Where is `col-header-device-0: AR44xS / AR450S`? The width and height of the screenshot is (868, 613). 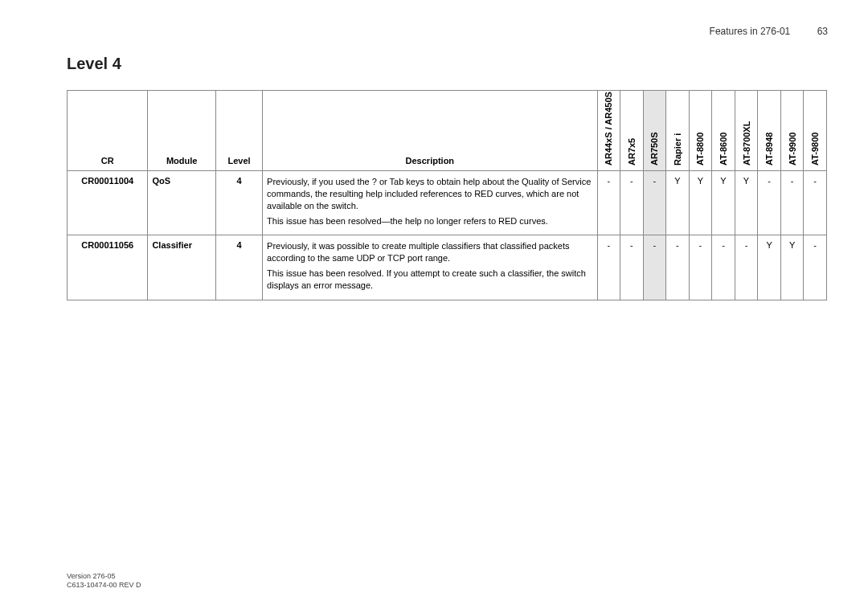
col-header-device-0: AR44xS / AR450S is located at coordinates (609, 131).